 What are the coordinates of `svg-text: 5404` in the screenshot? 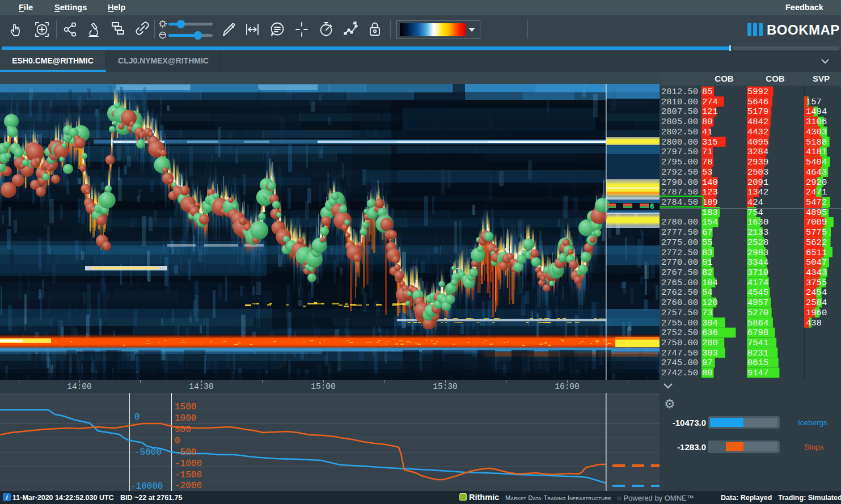 It's located at (817, 162).